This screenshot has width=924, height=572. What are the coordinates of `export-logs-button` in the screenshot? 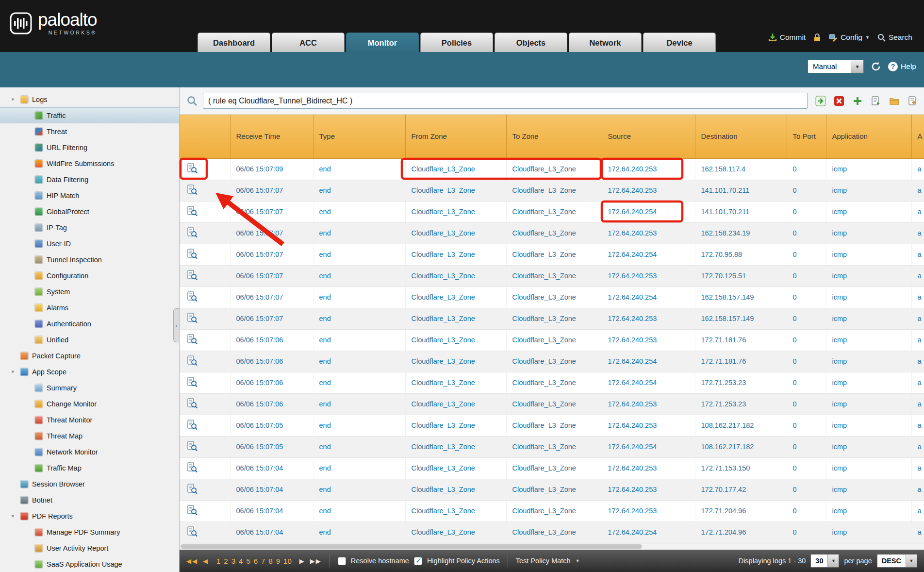 It's located at (913, 101).